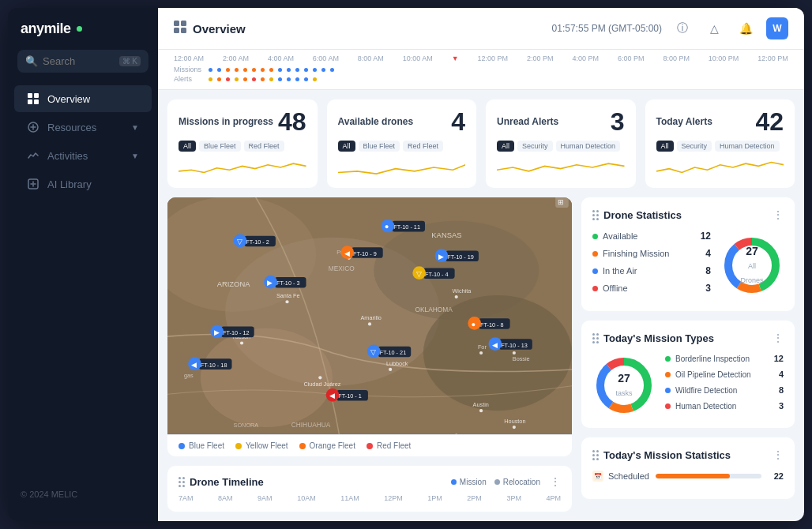 Image resolution: width=812 pixels, height=529 pixels. Describe the element at coordinates (481, 69) in the screenshot. I see `timeline-strip: 12:00 AM2:00 AM4:00 AM6:00 AM8:00 AM10:0…` at that location.